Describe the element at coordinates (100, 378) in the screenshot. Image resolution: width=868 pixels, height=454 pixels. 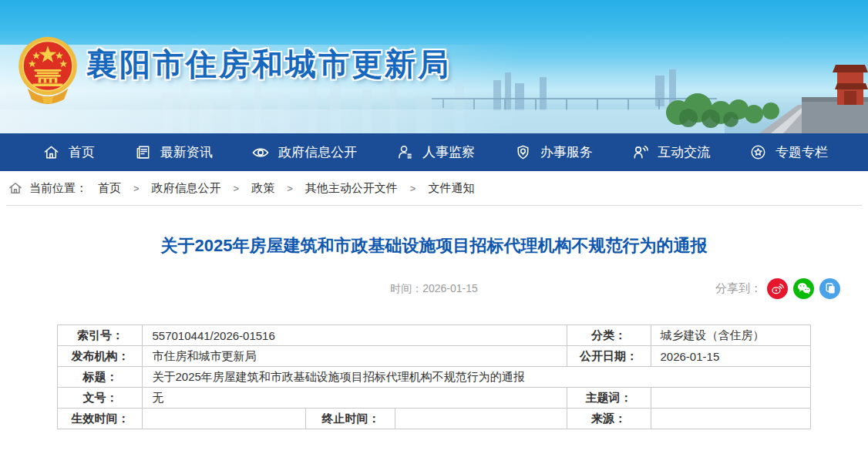
I see `doc-title-label: 标题：` at that location.